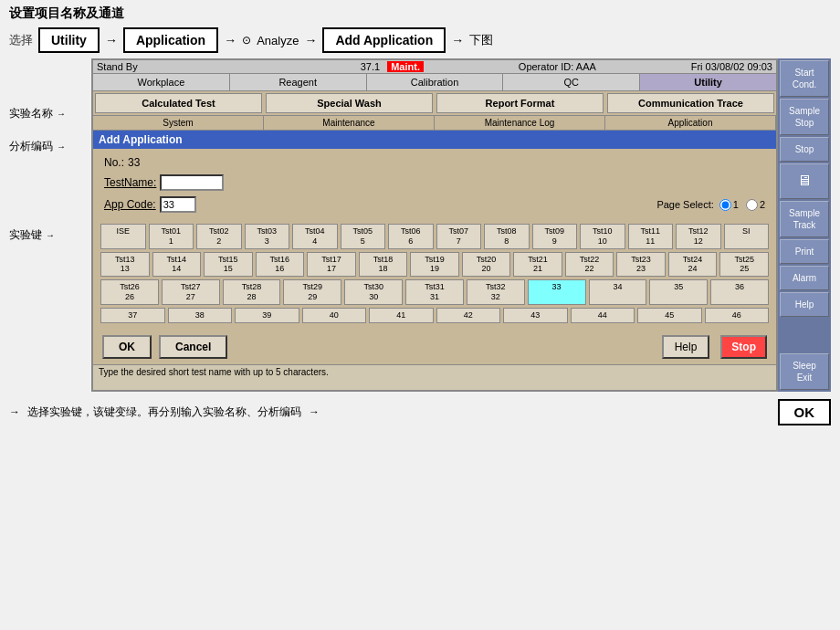 The height and width of the screenshot is (630, 840). I want to click on key-si: SI, so click(747, 236).